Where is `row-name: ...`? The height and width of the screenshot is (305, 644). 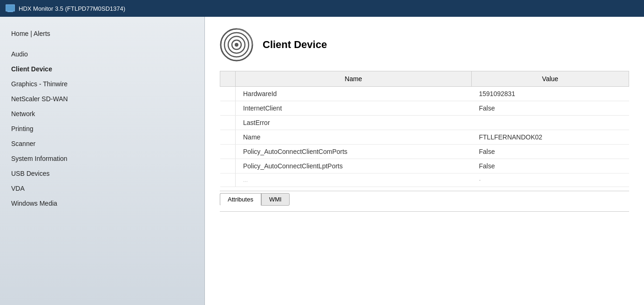
row-name: ... is located at coordinates (354, 180).